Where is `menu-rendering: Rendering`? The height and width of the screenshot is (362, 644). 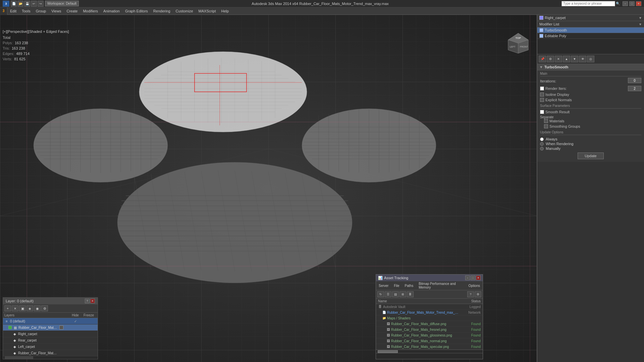 menu-rendering: Rendering is located at coordinates (162, 11).